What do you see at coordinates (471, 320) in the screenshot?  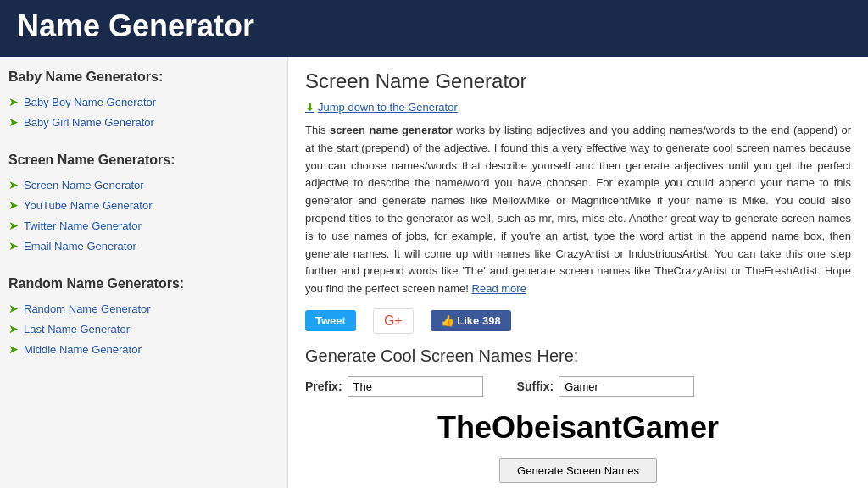 I see `like-button: 👍 Like 398` at bounding box center [471, 320].